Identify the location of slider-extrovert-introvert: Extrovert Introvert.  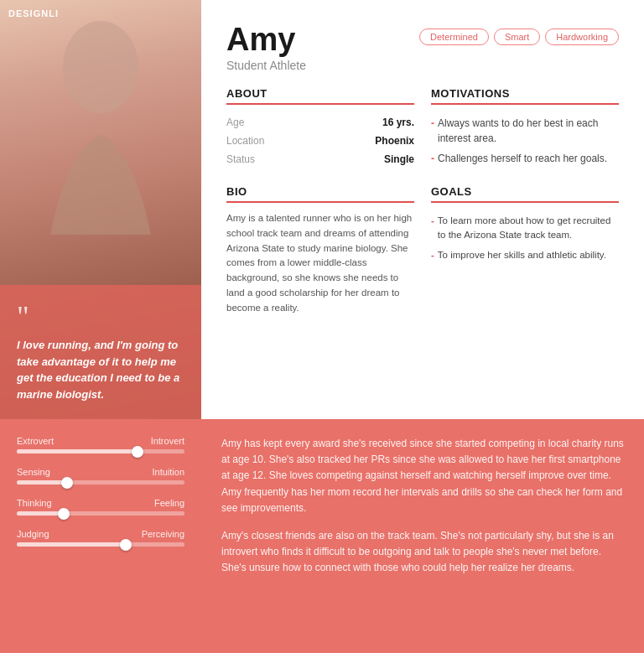
(101, 444).